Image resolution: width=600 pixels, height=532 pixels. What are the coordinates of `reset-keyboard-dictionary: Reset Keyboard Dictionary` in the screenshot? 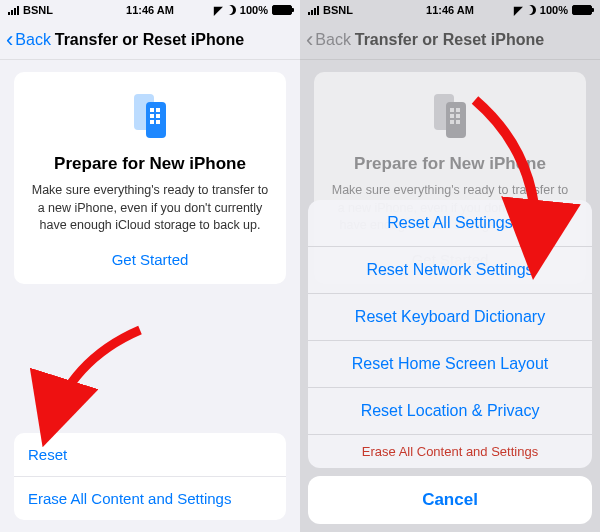 It's located at (450, 316).